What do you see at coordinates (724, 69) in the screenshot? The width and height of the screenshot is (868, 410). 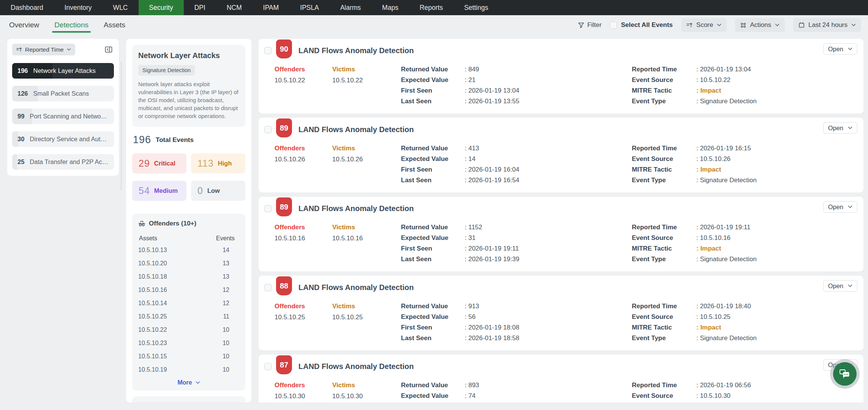 I see `reported-time-value: 2026-01-19 13:04` at bounding box center [724, 69].